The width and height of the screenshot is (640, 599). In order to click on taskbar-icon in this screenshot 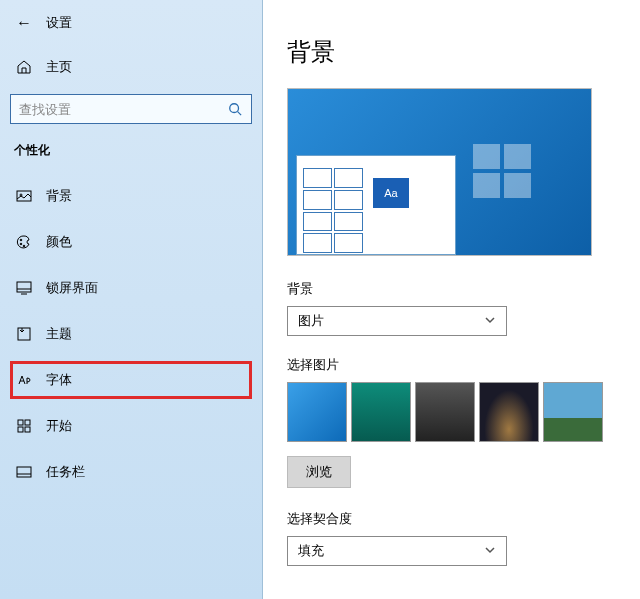, I will do `click(24, 472)`.